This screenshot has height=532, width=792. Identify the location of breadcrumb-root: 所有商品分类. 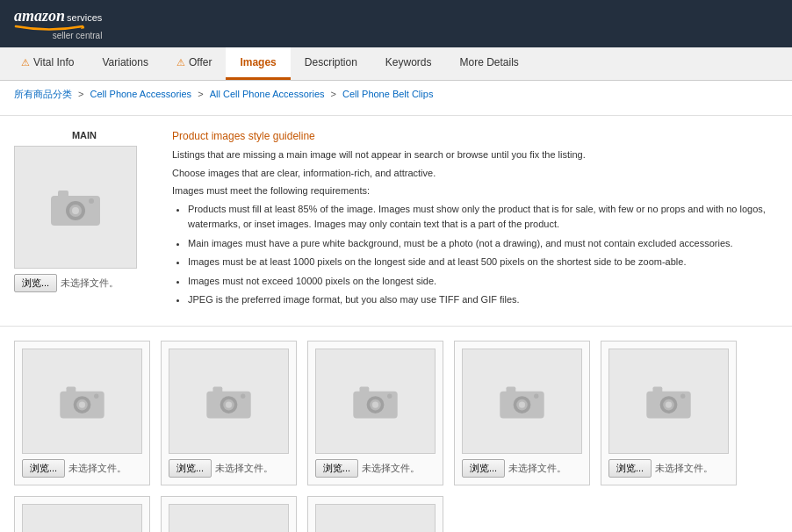
(43, 94).